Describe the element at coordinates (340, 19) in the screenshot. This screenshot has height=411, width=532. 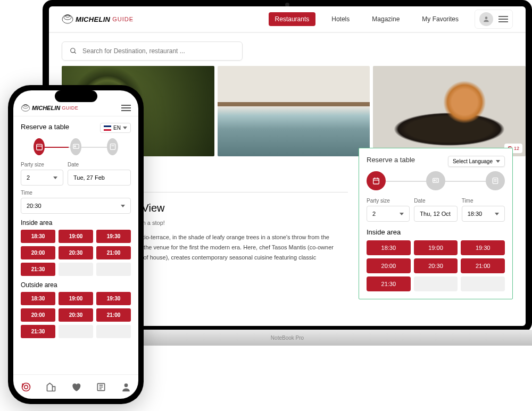
I see `nav-hotels: Hotels` at that location.